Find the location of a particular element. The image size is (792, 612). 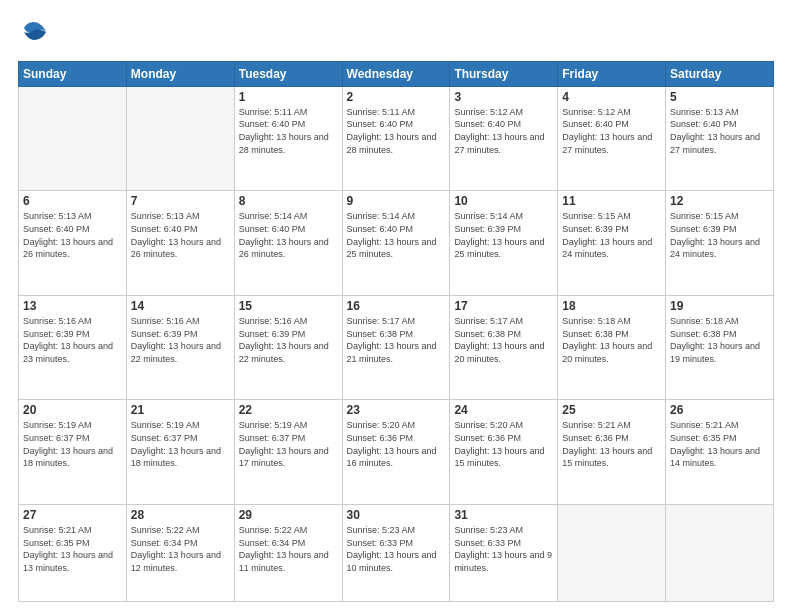

calendar-cell: 25Sunrise: 5:21 AMSunset: 6:36 PMDayligh… is located at coordinates (612, 452).